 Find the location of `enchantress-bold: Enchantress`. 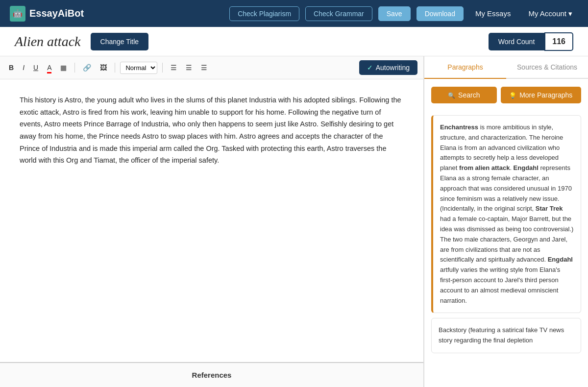

enchantress-bold: Enchantress is located at coordinates (459, 127).